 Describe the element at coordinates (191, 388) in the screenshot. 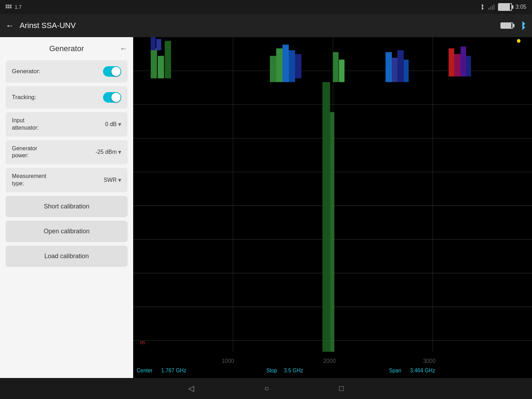

I see `nav-back-button: ◁` at that location.